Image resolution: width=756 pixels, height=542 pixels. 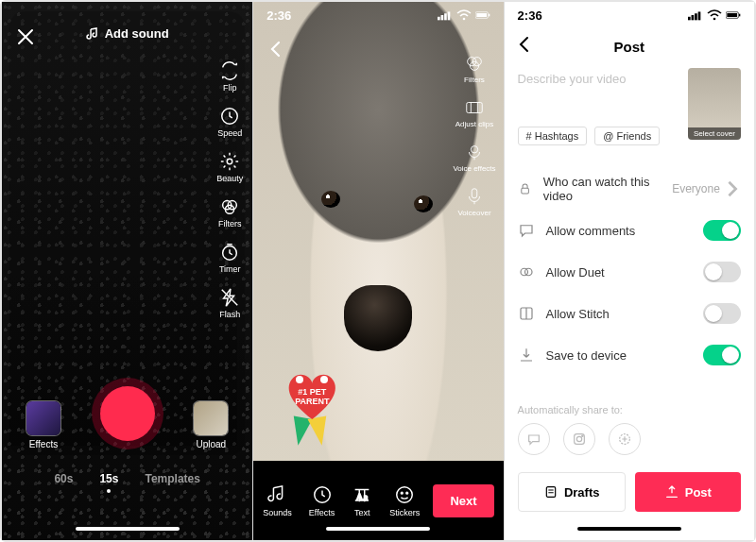 I want to click on flash-button: Flash, so click(x=230, y=303).